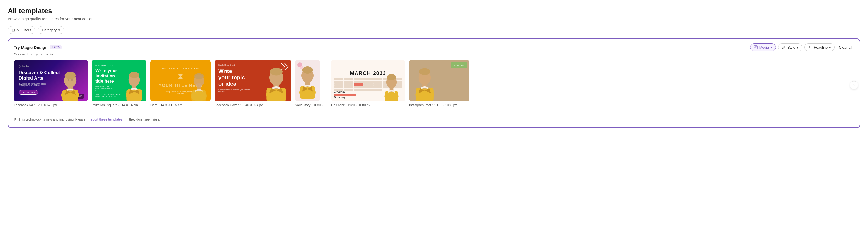 The width and height of the screenshot is (868, 229). Describe the element at coordinates (802, 47) in the screenshot. I see `magic-controls: Media ▾ Style ▾` at that location.